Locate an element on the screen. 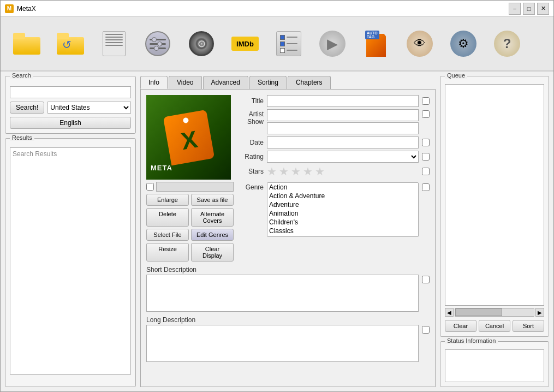 This screenshot has width=554, height=392. toolbar-film: ⊙ is located at coordinates (201, 44).